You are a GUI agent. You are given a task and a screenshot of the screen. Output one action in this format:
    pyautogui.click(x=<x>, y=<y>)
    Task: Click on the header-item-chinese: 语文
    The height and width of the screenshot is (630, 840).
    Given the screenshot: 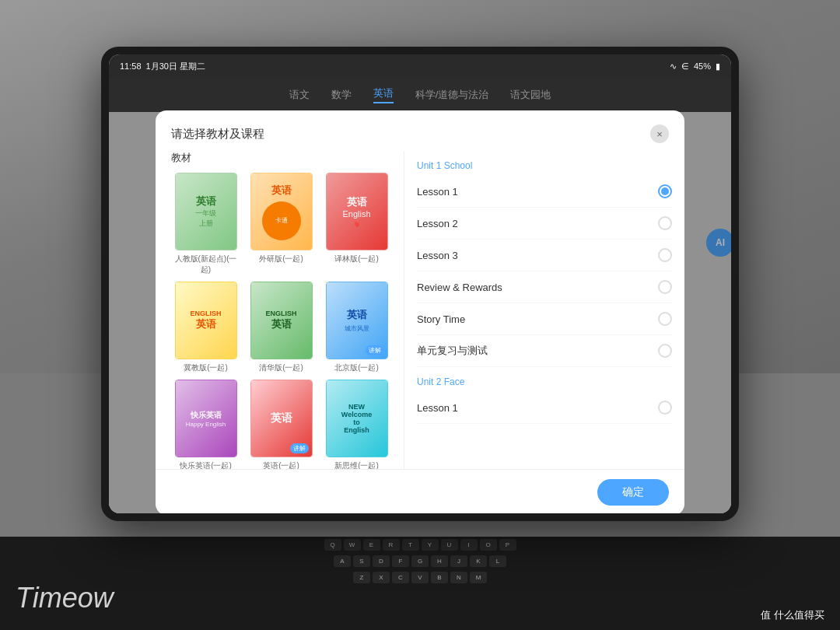 What is the action you would take?
    pyautogui.click(x=299, y=95)
    